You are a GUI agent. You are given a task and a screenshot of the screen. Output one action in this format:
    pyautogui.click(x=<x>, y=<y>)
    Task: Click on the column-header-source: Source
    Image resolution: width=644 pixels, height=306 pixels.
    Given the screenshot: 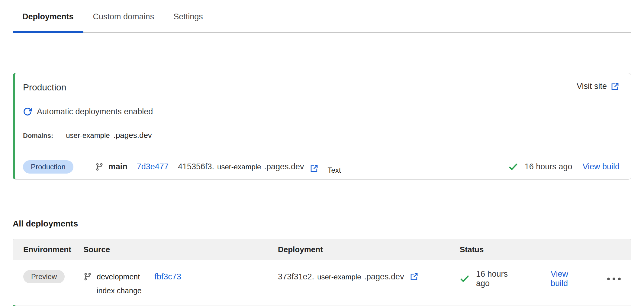 What is the action you would take?
    pyautogui.click(x=170, y=250)
    